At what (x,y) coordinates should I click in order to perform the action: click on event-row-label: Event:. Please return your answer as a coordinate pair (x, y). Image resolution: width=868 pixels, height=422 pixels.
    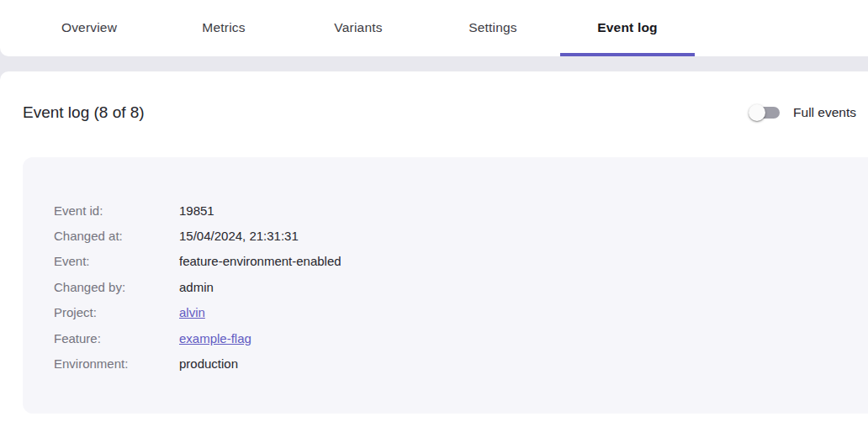
    Looking at the image, I should click on (116, 261).